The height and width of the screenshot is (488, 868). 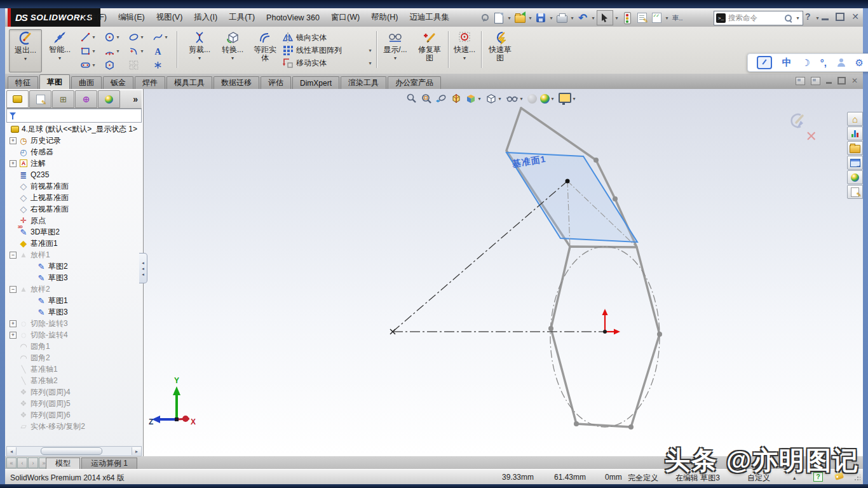 I want to click on ribbon-tab: 草图, so click(x=55, y=81).